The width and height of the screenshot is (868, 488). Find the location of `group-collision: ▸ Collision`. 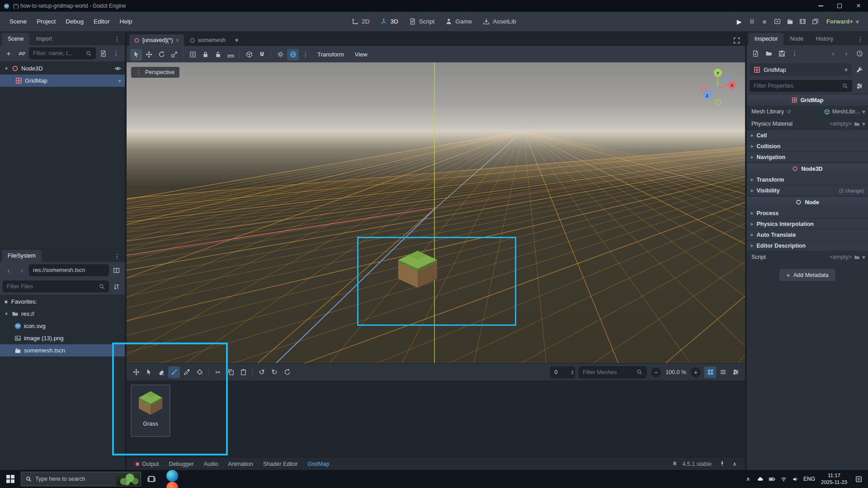

group-collision: ▸ Collision is located at coordinates (807, 146).